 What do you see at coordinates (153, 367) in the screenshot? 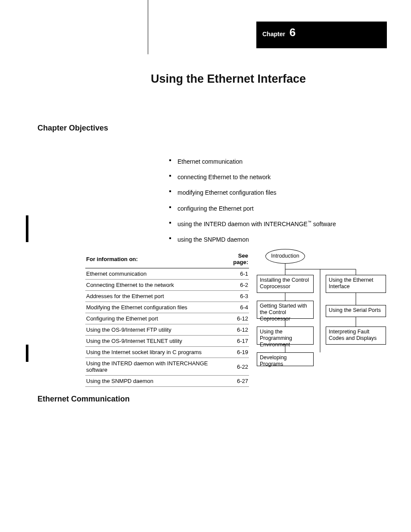
I see `table-cell: Using the INTERD daemon with INTERCHANGE…` at bounding box center [153, 367].